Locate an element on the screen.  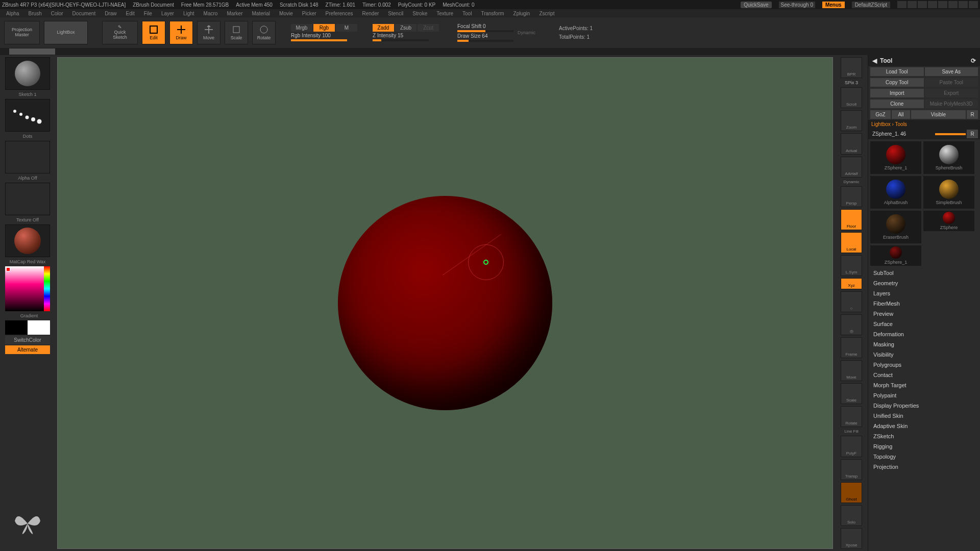
color-picker is located at coordinates (28, 289).